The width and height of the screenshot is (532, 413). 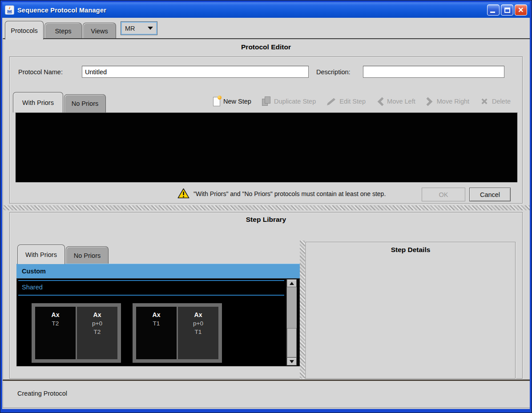 What do you see at coordinates (177, 333) in the screenshot?
I see `step-group: Ax T1 Ax p+0 T1` at bounding box center [177, 333].